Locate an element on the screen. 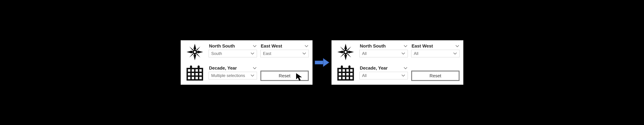 The height and width of the screenshot is (125, 644). east-west-value: East is located at coordinates (267, 53).